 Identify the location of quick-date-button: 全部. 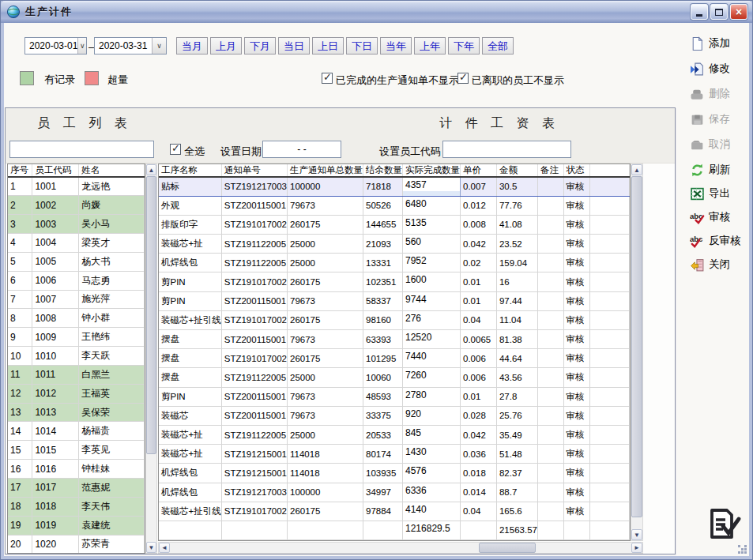
(498, 46).